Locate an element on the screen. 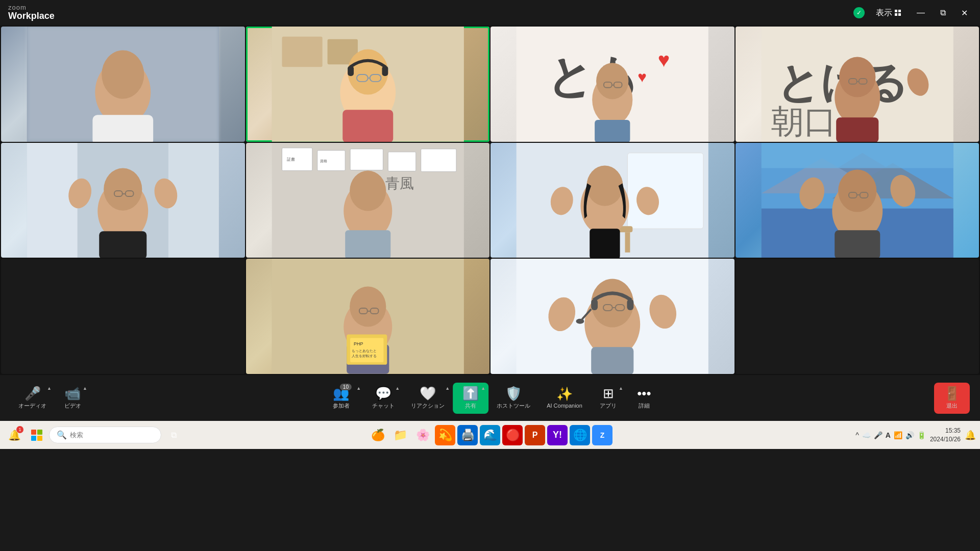  more-icon: ••• is located at coordinates (644, 393).